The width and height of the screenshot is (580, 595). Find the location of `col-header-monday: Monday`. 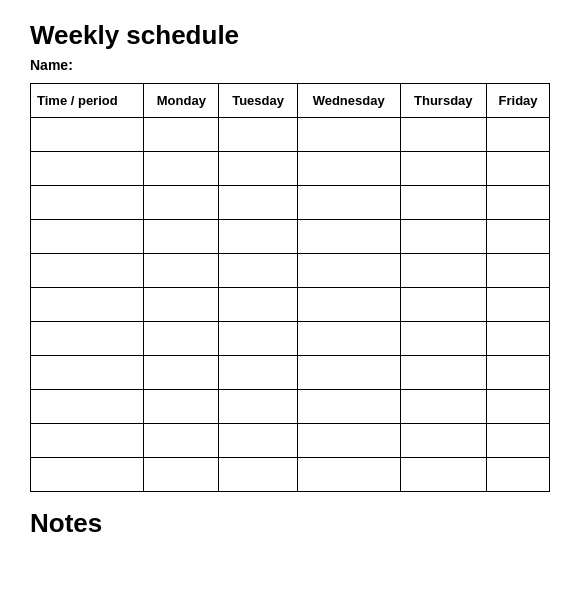

col-header-monday: Monday is located at coordinates (182, 101).